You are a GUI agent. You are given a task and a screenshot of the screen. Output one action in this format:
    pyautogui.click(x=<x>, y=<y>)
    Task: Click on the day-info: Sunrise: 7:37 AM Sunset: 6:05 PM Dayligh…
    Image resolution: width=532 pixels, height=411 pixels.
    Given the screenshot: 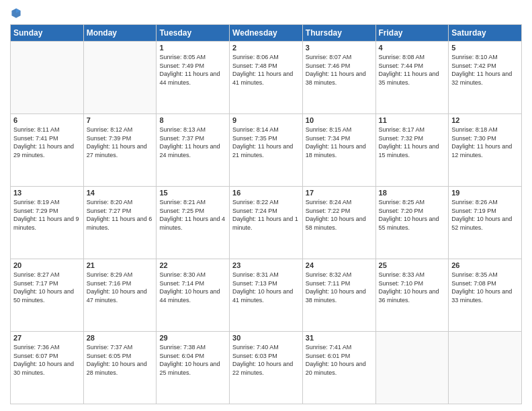 What is the action you would take?
    pyautogui.click(x=120, y=360)
    